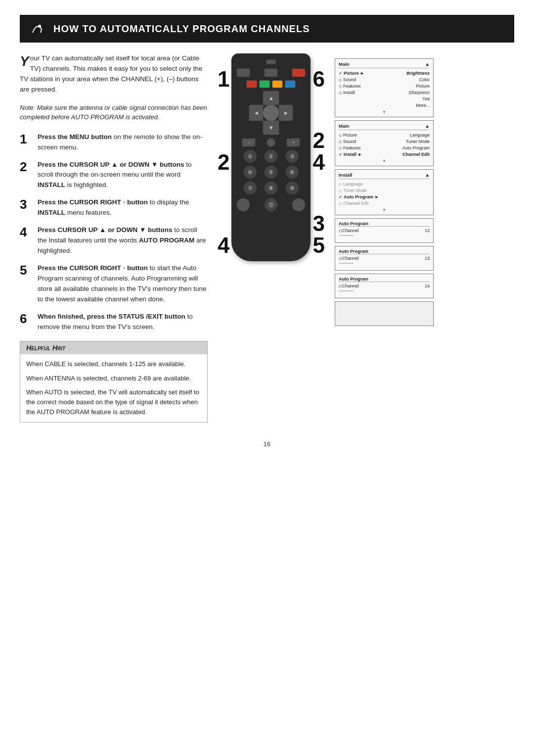  I want to click on screen-3-row2-l: ◇Tuner Mode, so click(353, 190).